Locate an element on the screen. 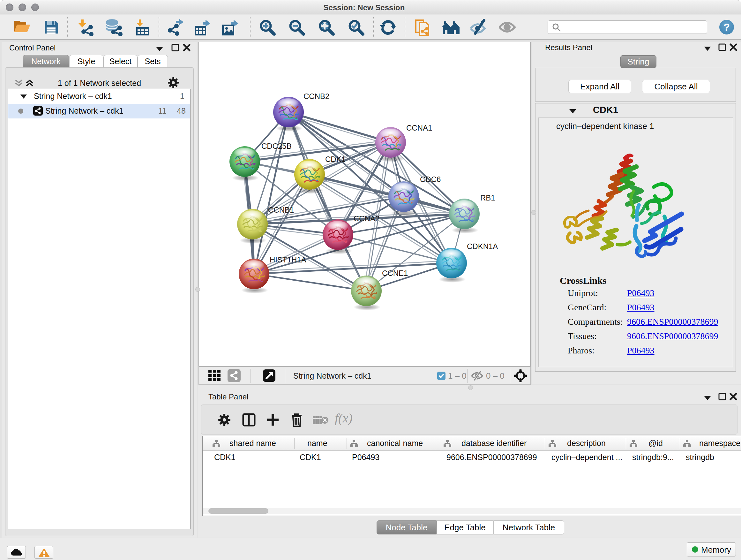  svg-text: CCNB1 is located at coordinates (281, 210).